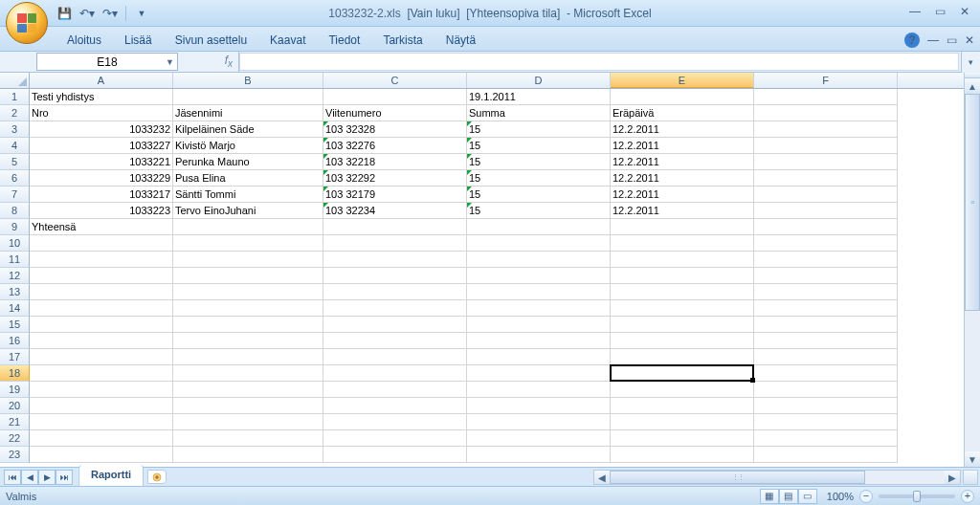 The width and height of the screenshot is (980, 505). Describe the element at coordinates (826, 80) in the screenshot. I see `column-header-F: F` at that location.